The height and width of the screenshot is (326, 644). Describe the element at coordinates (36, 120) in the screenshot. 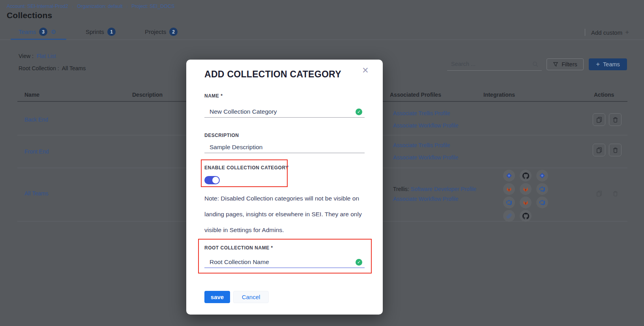

I see `row-name-link: Back End` at that location.